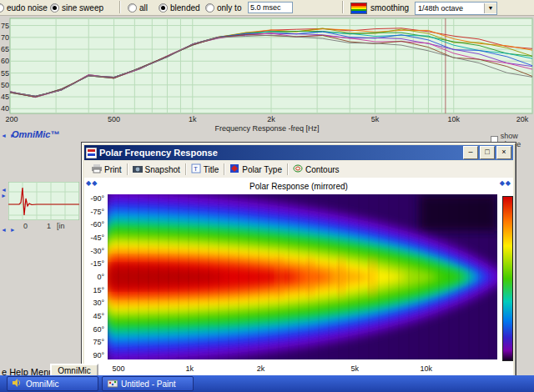 The height and width of the screenshot is (392, 534). I want to click on toolbar-item-label: Contours, so click(322, 170).